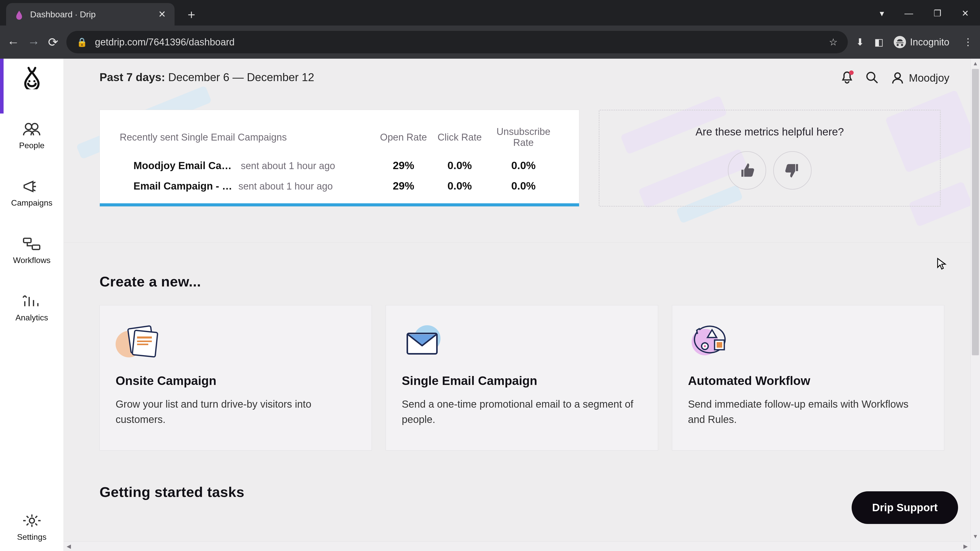 Image resolution: width=980 pixels, height=551 pixels. What do you see at coordinates (458, 42) in the screenshot?
I see `url-text: getdrip.com/7641396/dashboard` at bounding box center [458, 42].